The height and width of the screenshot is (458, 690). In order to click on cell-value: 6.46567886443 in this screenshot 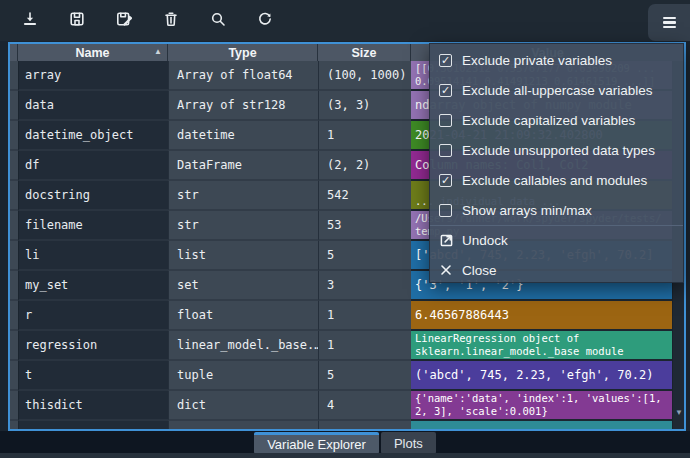, I will do `click(548, 316)`.